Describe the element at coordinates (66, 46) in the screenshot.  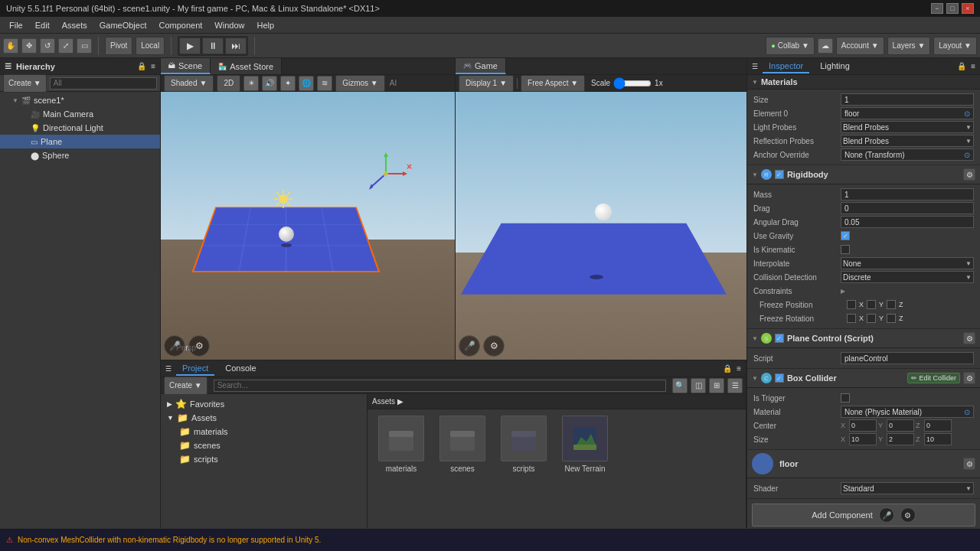
I see `scale-tool: ⤢` at that location.